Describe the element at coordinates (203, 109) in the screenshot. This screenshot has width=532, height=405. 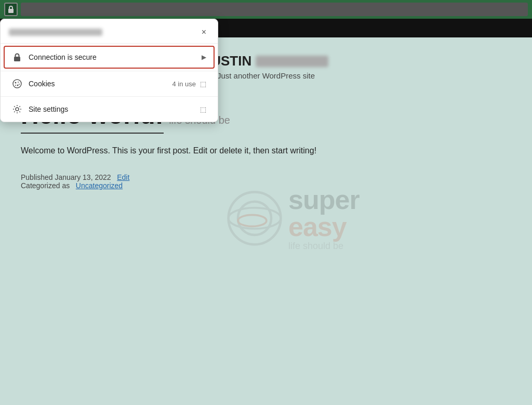
I see `site-settings-right: ⬚` at that location.